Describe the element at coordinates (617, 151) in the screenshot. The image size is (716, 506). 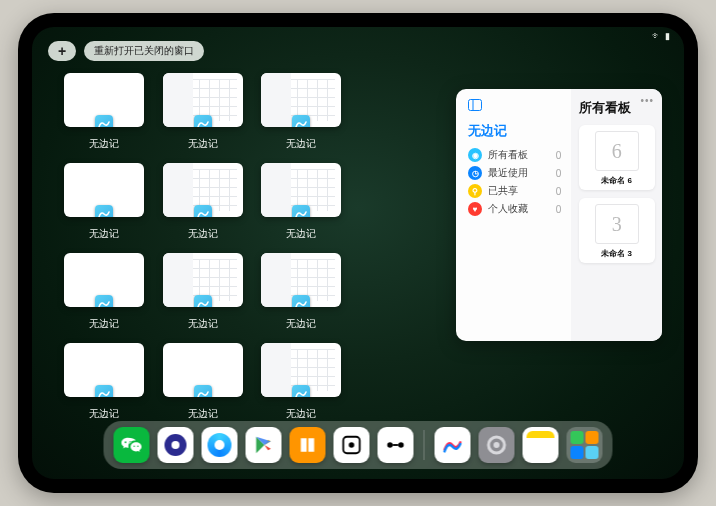
I see `board-thumbnail: 6` at that location.